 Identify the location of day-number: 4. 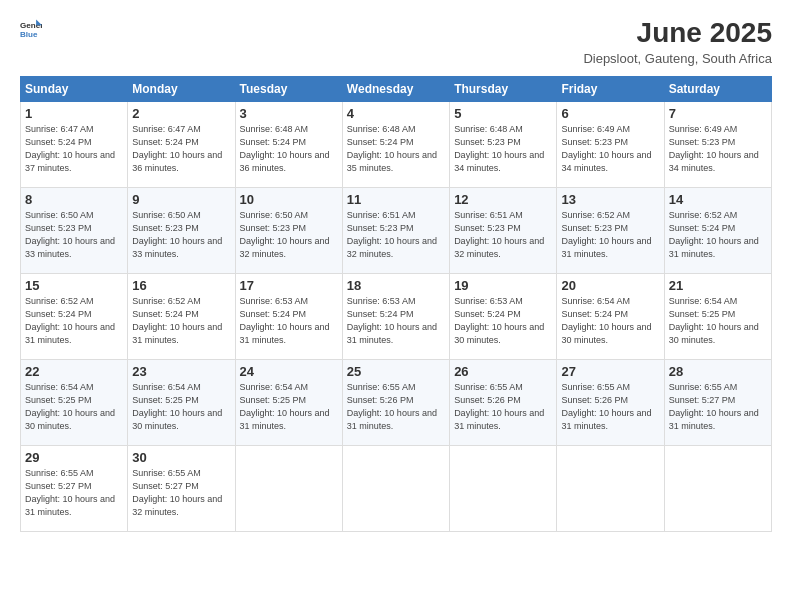
(396, 114).